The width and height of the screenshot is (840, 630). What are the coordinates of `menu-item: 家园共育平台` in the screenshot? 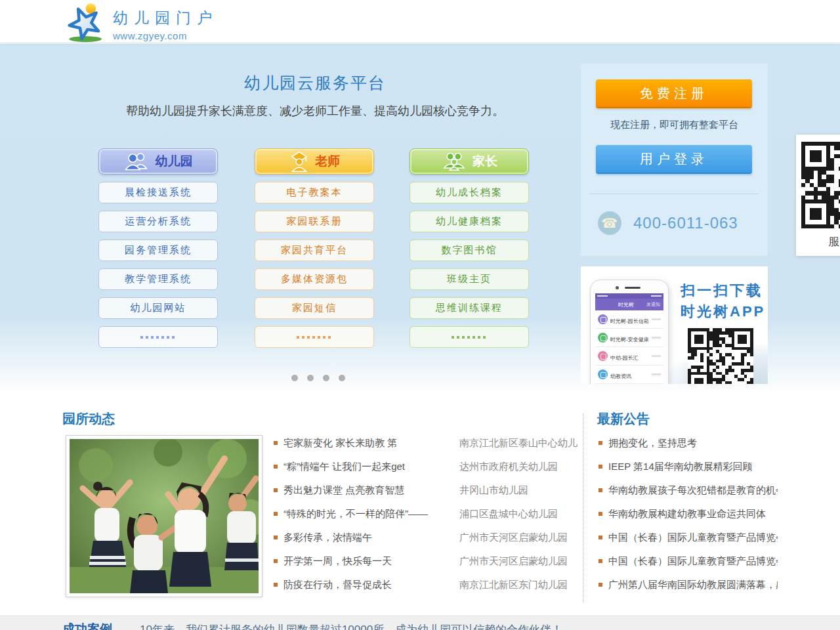 It's located at (314, 251).